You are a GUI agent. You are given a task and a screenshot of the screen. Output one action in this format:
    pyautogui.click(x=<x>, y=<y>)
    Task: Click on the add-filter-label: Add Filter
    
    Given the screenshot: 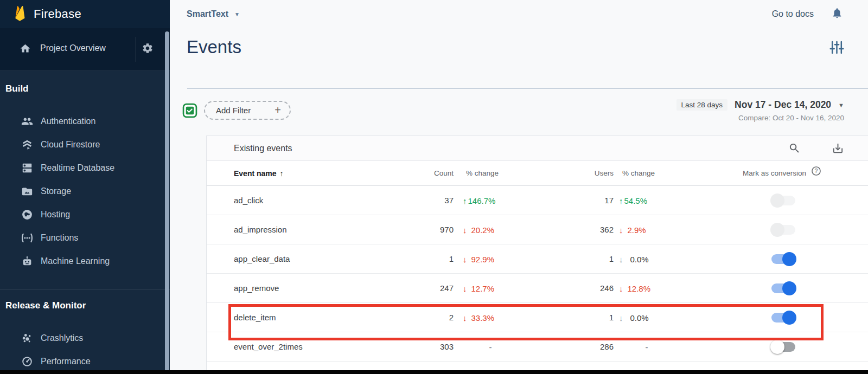 What is the action you would take?
    pyautogui.click(x=233, y=111)
    